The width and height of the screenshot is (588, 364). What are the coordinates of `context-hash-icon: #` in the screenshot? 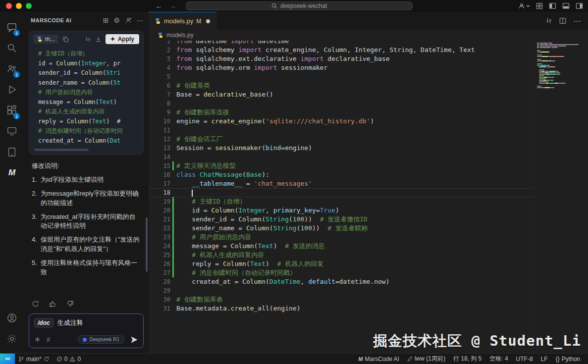 It's located at (49, 340).